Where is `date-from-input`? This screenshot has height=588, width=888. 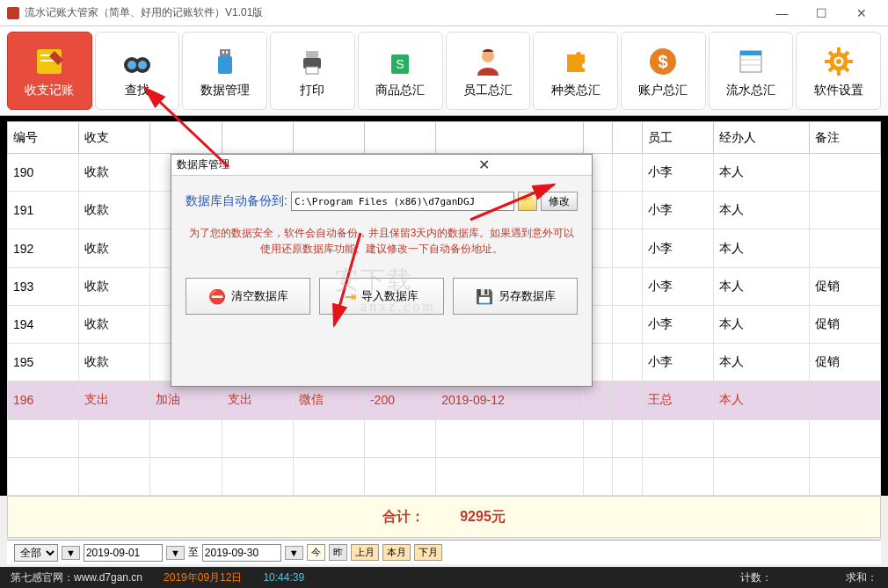
date-from-input is located at coordinates (123, 553).